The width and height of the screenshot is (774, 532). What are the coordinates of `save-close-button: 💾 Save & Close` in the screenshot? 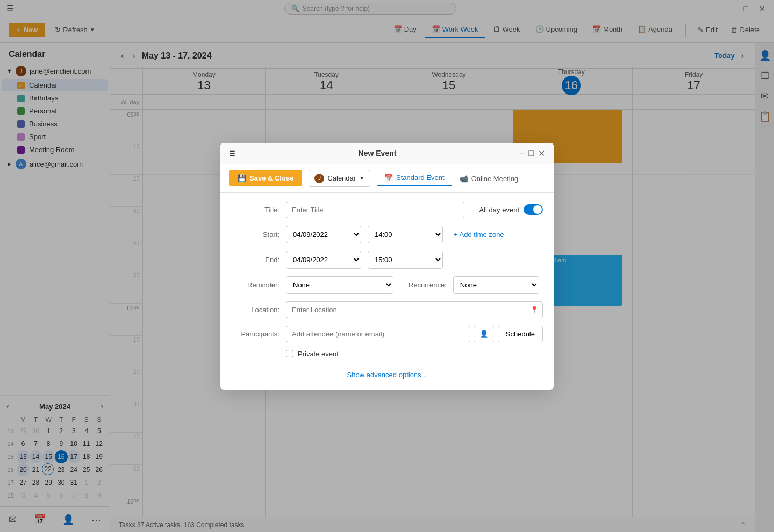 It's located at (266, 178).